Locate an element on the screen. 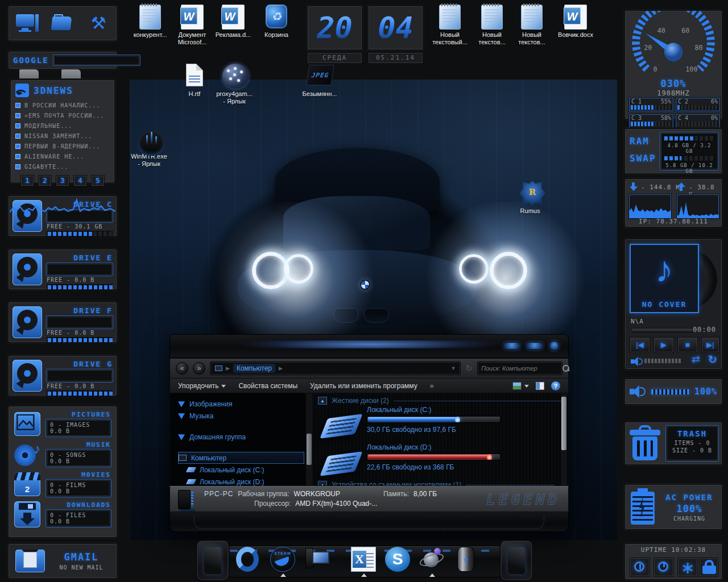  desktop-icon: R Rumus is located at coordinates (530, 198).